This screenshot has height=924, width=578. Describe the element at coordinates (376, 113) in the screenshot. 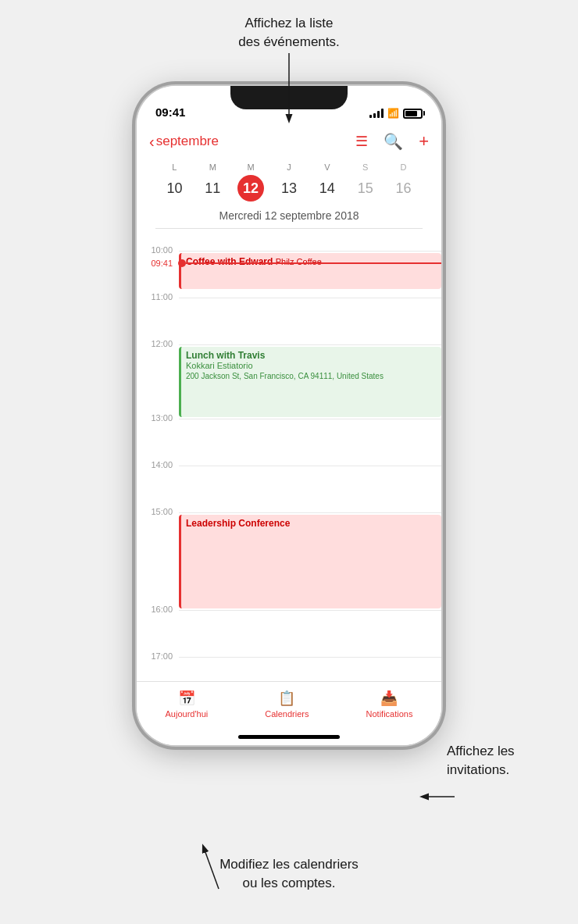

I see `signal-bars-icon` at that location.